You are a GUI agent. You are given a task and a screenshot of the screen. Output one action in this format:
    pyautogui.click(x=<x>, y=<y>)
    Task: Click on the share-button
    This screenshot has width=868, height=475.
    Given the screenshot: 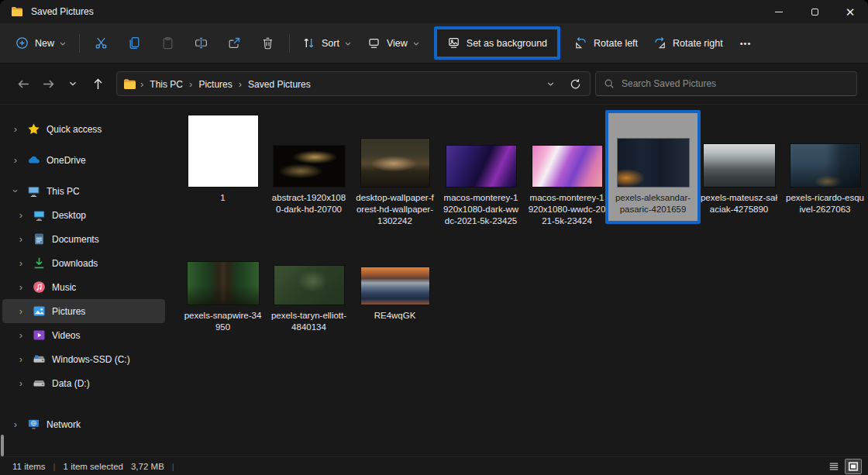 What is the action you would take?
    pyautogui.click(x=234, y=43)
    